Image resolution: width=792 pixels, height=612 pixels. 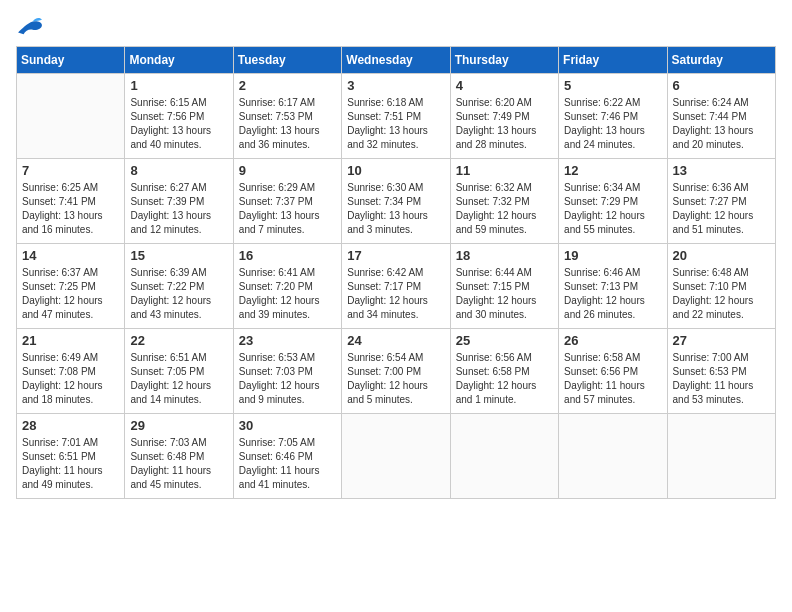 I want to click on page-header, so click(x=396, y=27).